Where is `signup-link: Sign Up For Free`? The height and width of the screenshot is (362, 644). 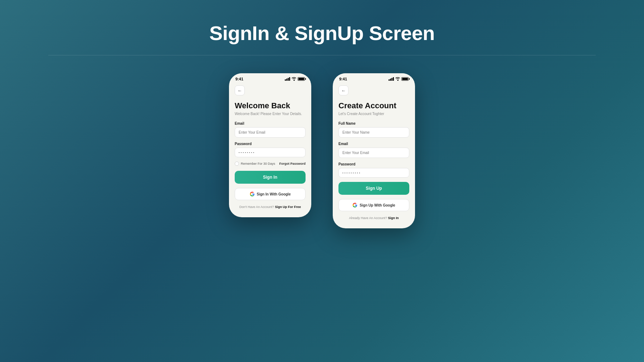 signup-link: Sign Up For Free is located at coordinates (288, 207).